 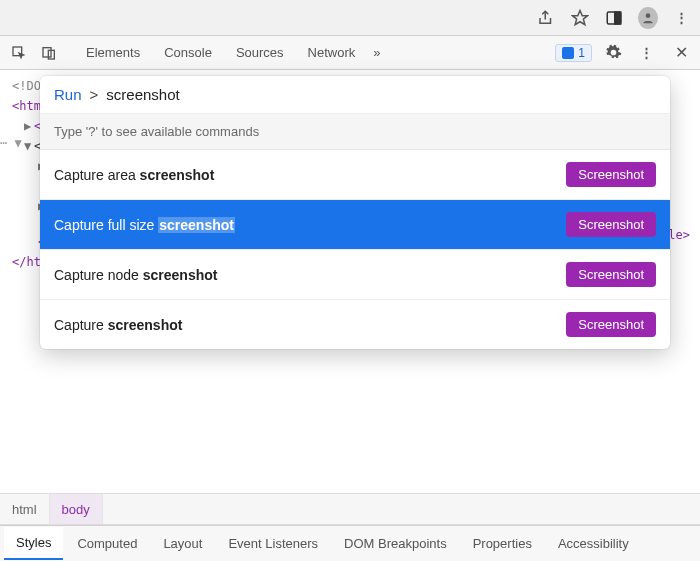 What do you see at coordinates (273, 544) in the screenshot?
I see `tab-event-listeners: Event Listeners` at bounding box center [273, 544].